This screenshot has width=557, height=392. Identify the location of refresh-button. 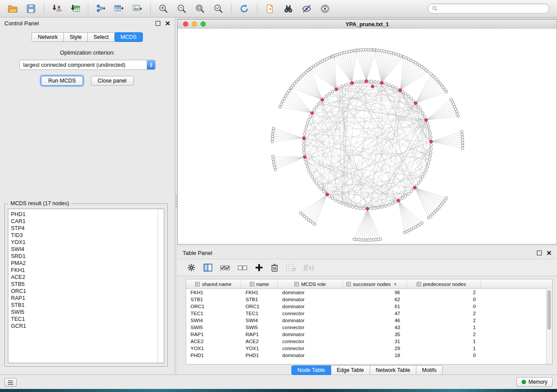
(244, 9).